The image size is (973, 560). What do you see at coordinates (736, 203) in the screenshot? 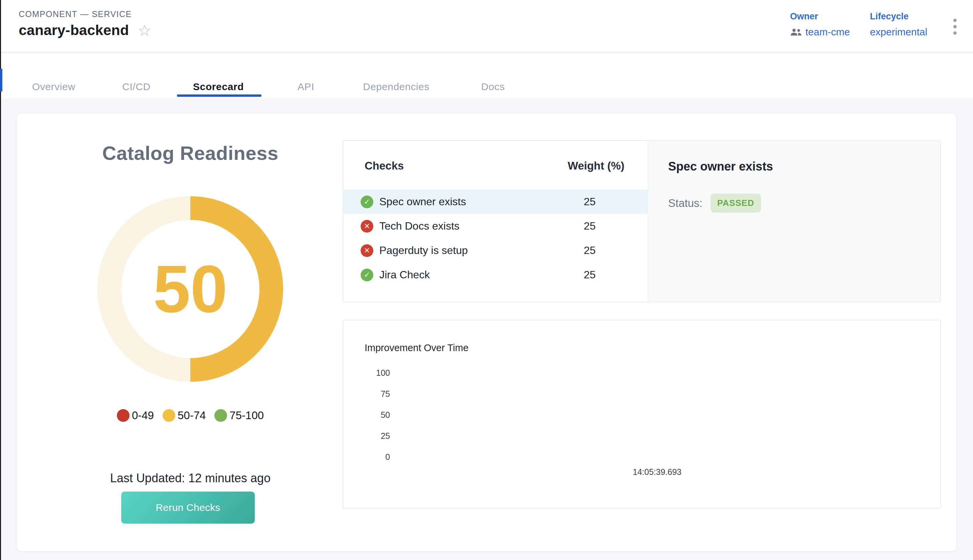
I see `status-badge: PASSED` at bounding box center [736, 203].